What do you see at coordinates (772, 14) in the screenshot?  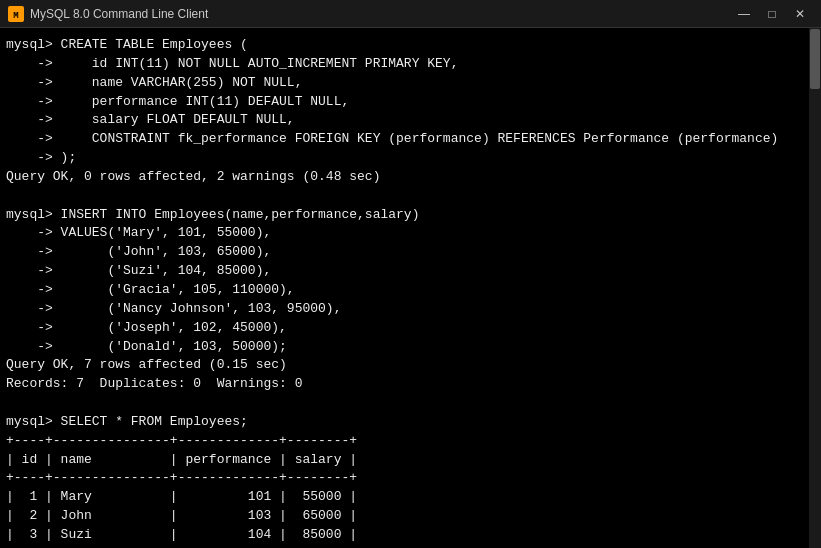 I see `maximize-button: □` at bounding box center [772, 14].